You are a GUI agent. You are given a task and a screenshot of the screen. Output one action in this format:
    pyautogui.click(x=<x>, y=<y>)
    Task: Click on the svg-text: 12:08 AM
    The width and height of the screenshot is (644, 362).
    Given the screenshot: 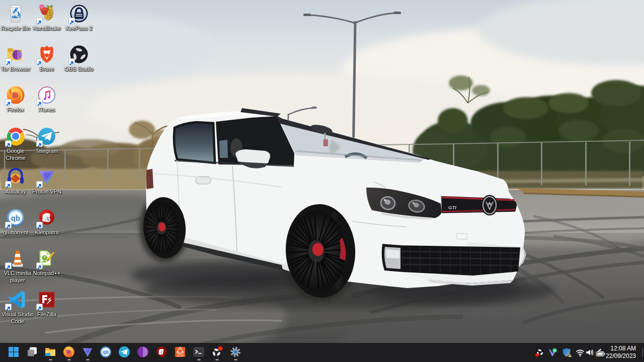 What is the action you would take?
    pyautogui.click(x=623, y=348)
    